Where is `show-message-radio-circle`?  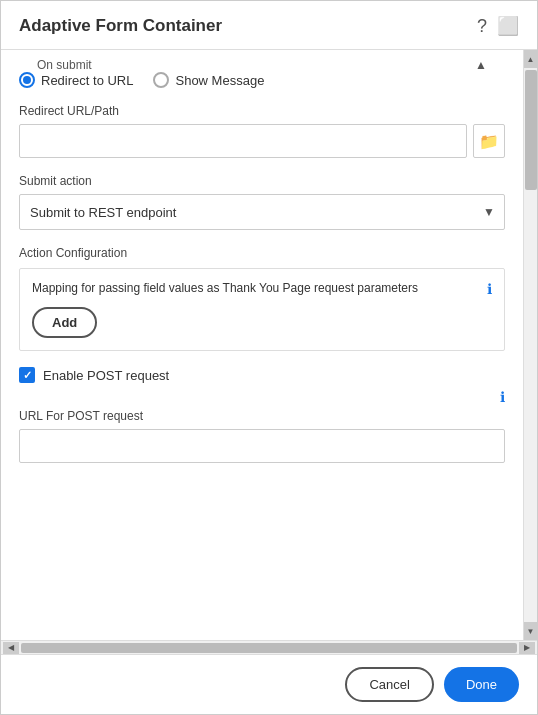
show-message-radio-circle is located at coordinates (161, 80).